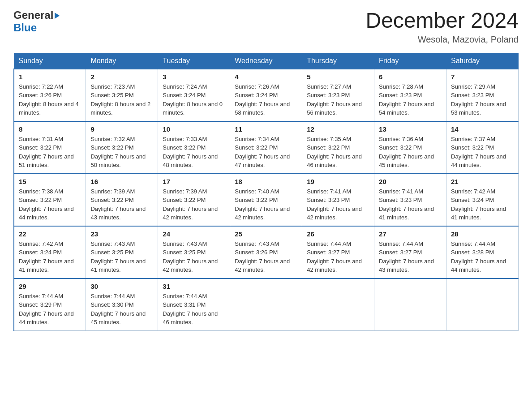  What do you see at coordinates (442, 21) in the screenshot?
I see `month-title: December 2024` at bounding box center [442, 21].